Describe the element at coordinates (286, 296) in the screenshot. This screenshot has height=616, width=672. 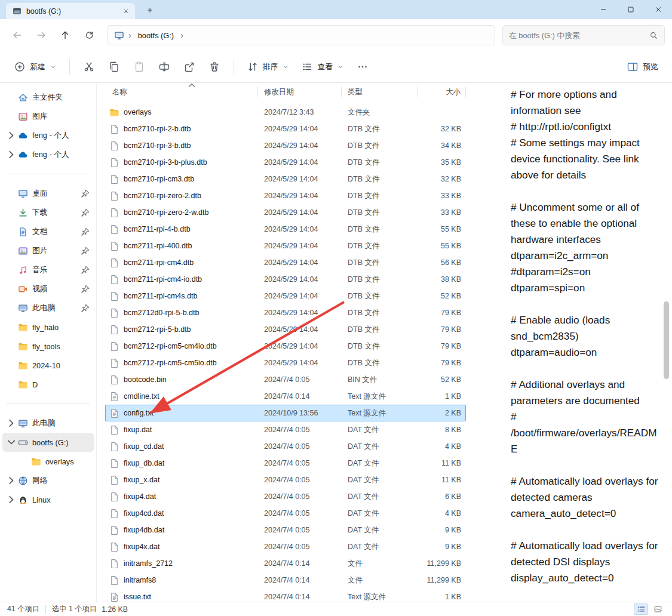
I see `file-row-bcm2711-rpi-cm4s-dtb: bcm2711-rpi-cm4s.dtb2024/5/29 14:04DTB 文…` at that location.